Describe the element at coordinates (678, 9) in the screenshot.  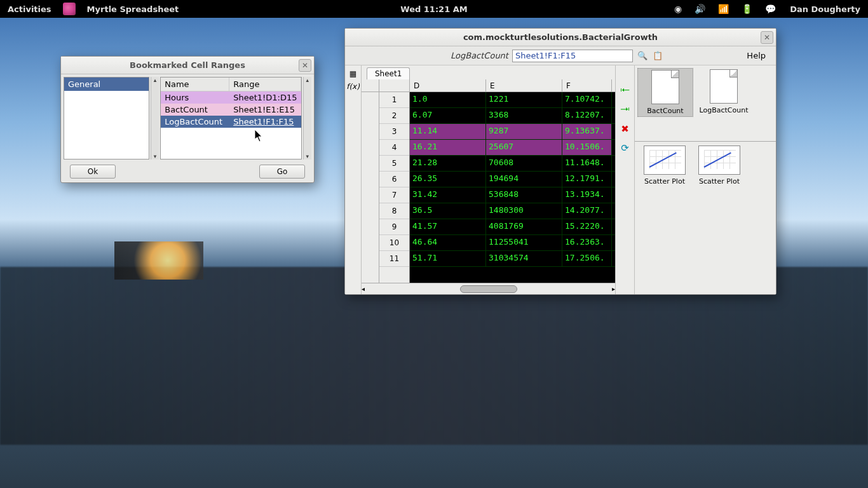
I see `accessibility-icon: ◉` at that location.